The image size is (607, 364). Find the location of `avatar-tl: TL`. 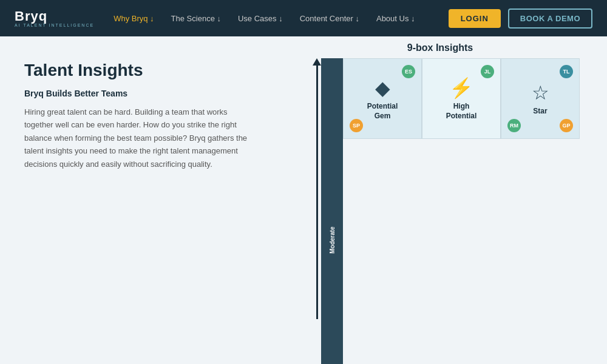

avatar-tl: TL is located at coordinates (566, 72).